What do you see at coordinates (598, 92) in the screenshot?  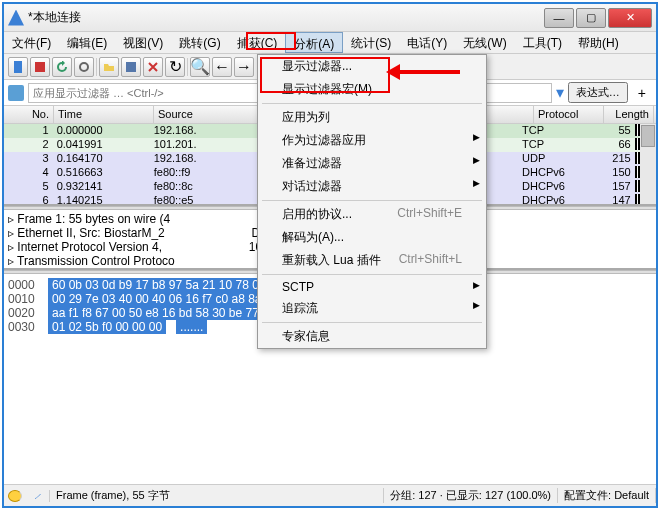 I see `expression-button: 表达式…` at bounding box center [598, 92].